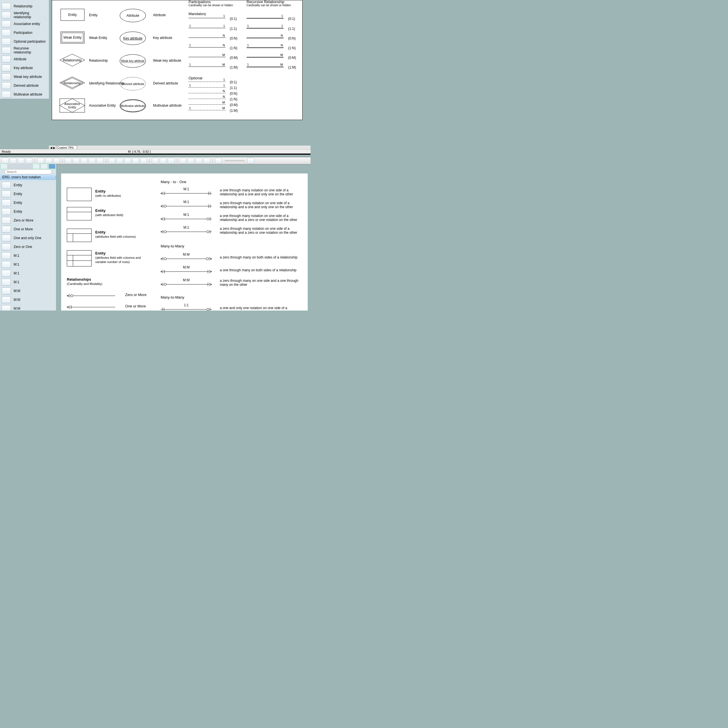 The image size is (728, 728). I want to click on zoom-in-icon, so click(251, 161).